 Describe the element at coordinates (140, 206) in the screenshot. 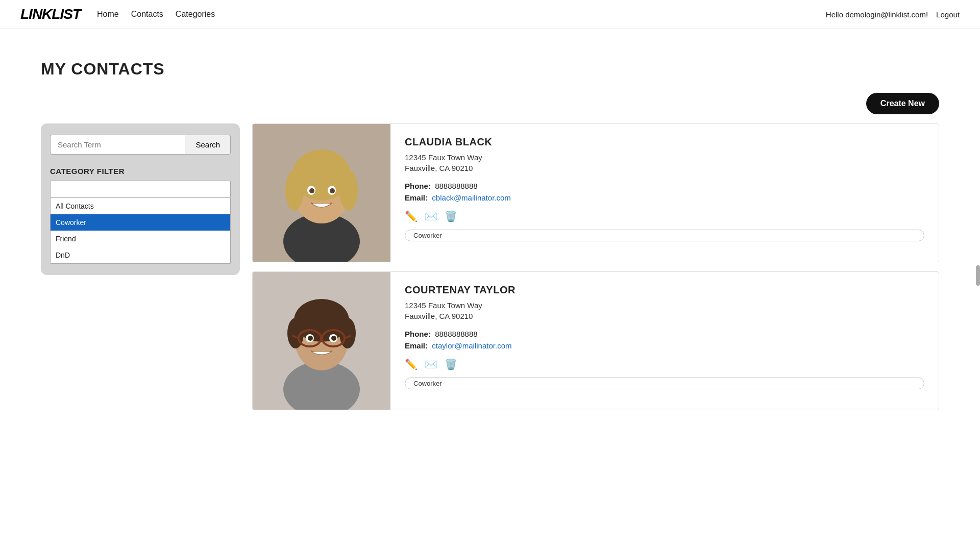

I see `category-option-all-contacts: All Contacts` at that location.